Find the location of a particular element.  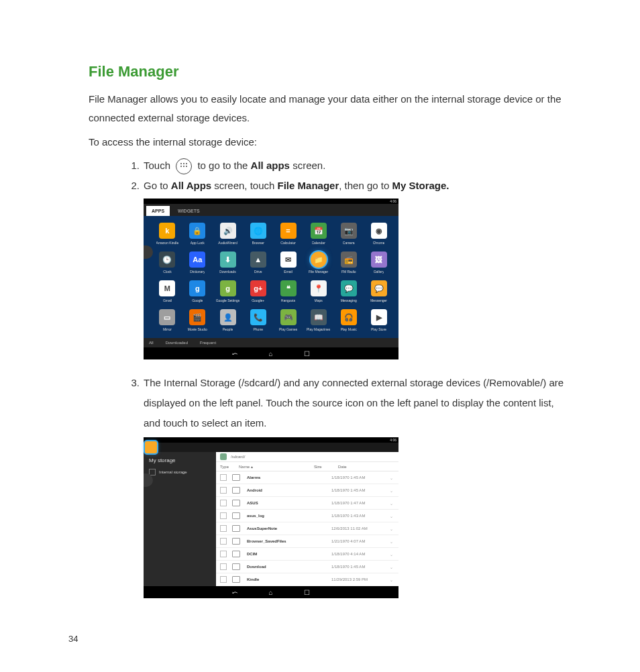

app-google-settings: gGoogle Settings is located at coordinates (228, 292).